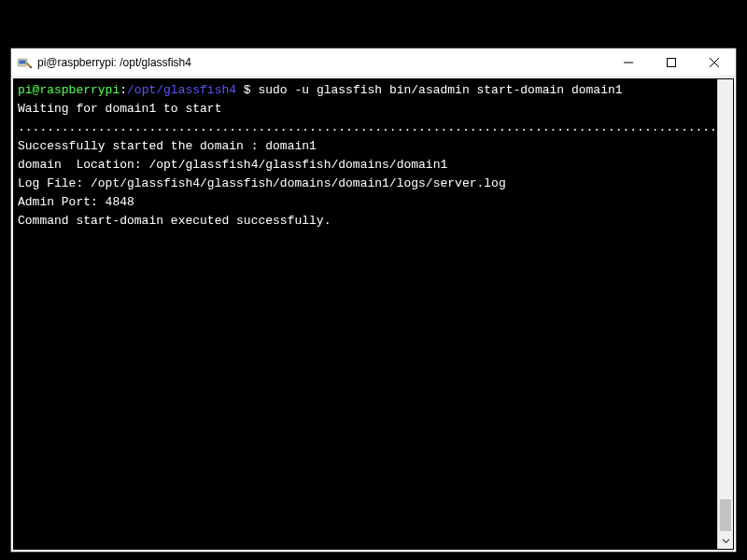 This screenshot has height=560, width=747. What do you see at coordinates (24, 63) in the screenshot?
I see `putty-icon` at bounding box center [24, 63].